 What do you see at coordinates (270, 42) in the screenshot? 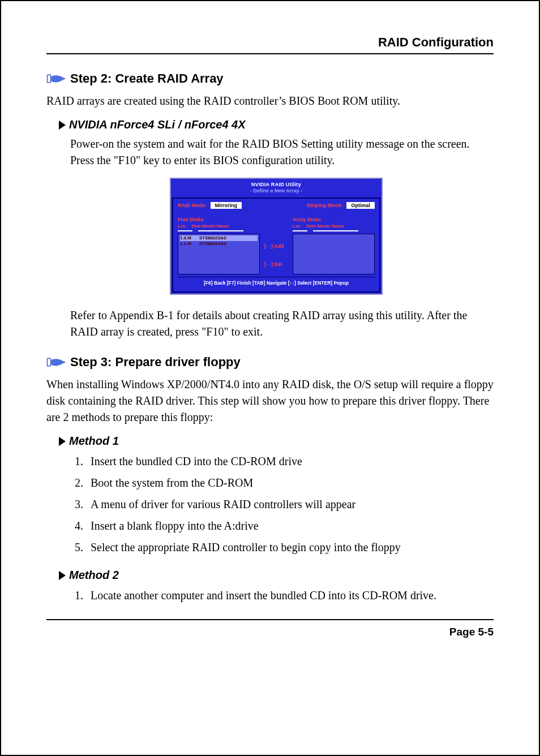
I see `header-title: RAID Configuration` at bounding box center [270, 42].